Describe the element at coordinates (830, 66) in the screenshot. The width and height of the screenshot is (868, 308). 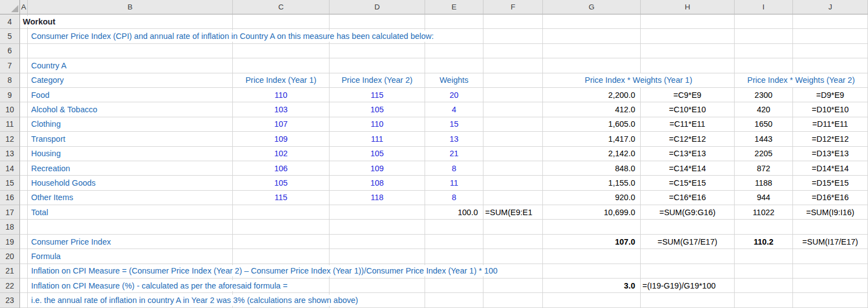
I see `cell-J7` at that location.